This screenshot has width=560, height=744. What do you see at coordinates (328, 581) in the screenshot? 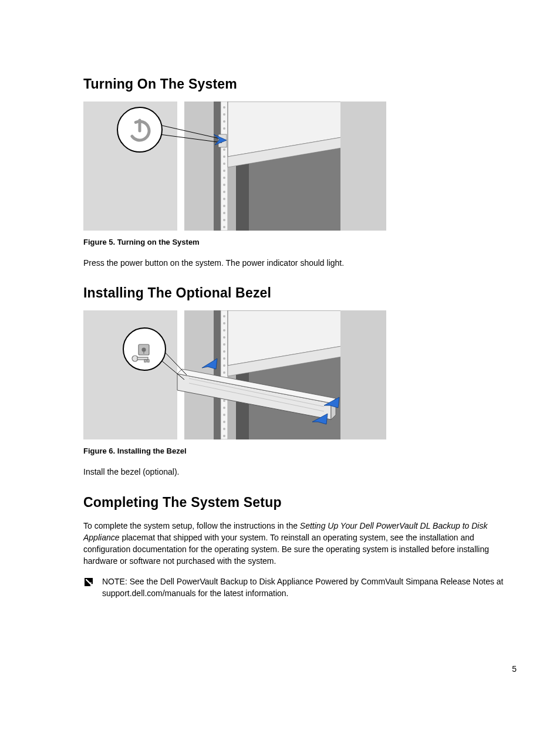
I see `note-italic: Dell PowerVault Backup to Disk Appliance…` at bounding box center [328, 581].